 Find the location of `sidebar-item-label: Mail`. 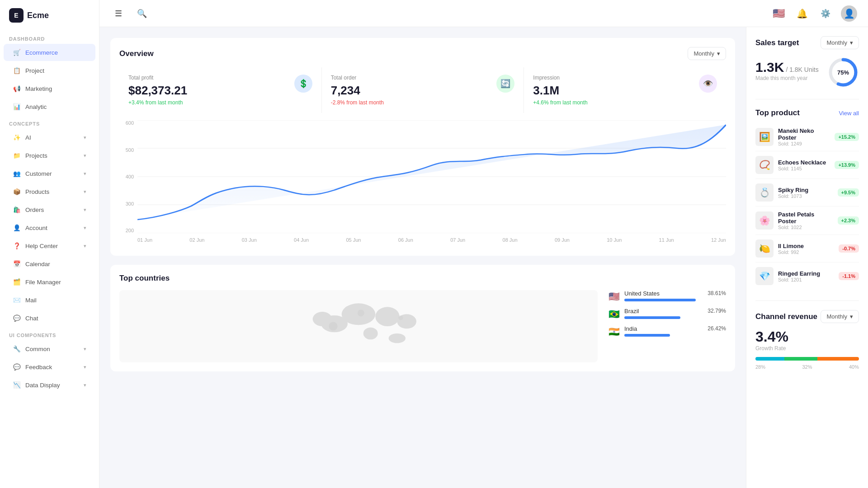

sidebar-item-label: Mail is located at coordinates (56, 300).